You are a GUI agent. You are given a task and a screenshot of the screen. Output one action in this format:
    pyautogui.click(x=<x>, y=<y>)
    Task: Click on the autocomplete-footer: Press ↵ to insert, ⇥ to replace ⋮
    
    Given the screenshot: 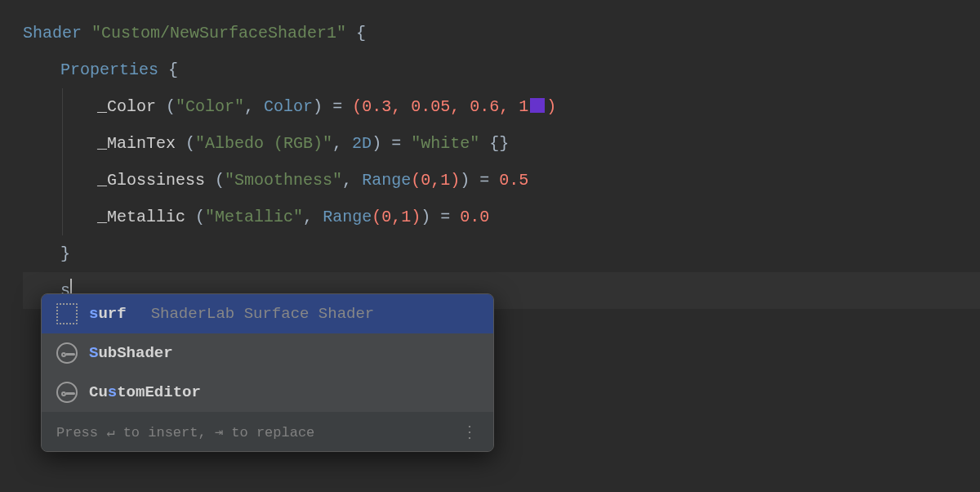 What is the action you would take?
    pyautogui.click(x=268, y=432)
    